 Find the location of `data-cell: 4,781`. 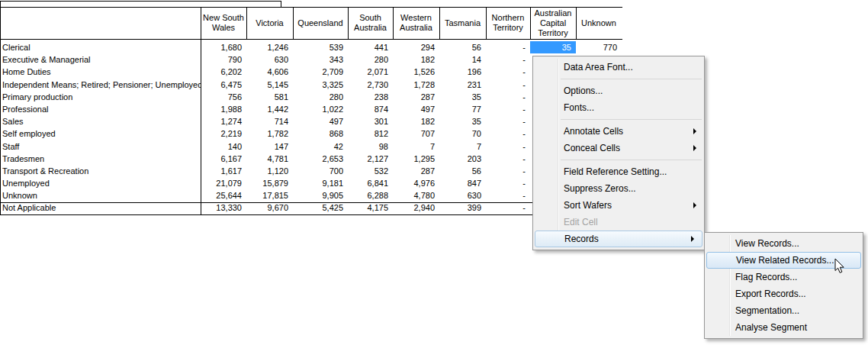

data-cell: 4,781 is located at coordinates (270, 159).